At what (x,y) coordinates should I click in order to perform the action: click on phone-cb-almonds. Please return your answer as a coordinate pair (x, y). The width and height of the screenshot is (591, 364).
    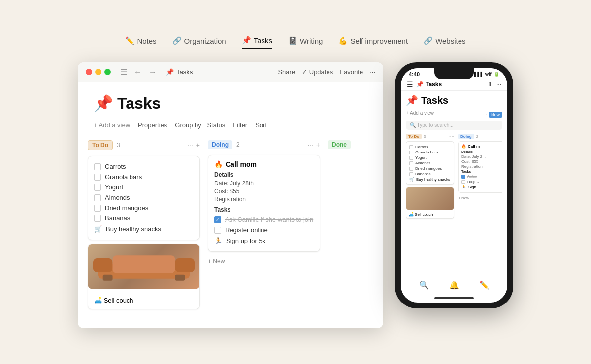
    Looking at the image, I should click on (411, 163).